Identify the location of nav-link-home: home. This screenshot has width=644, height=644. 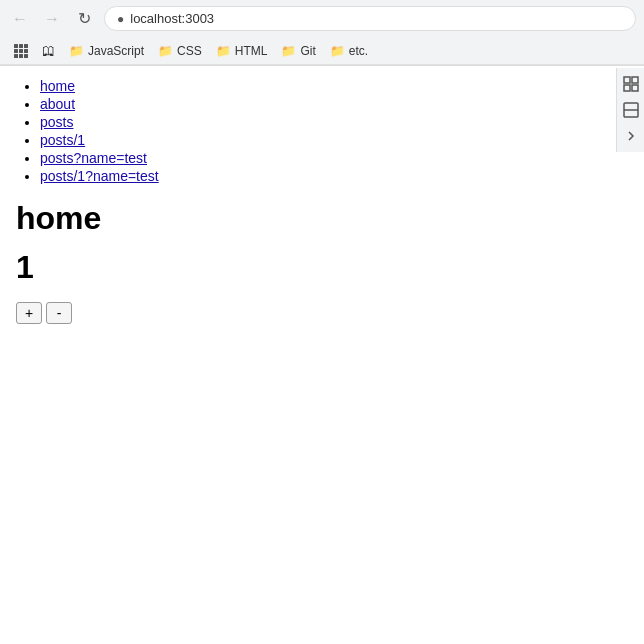
(58, 86).